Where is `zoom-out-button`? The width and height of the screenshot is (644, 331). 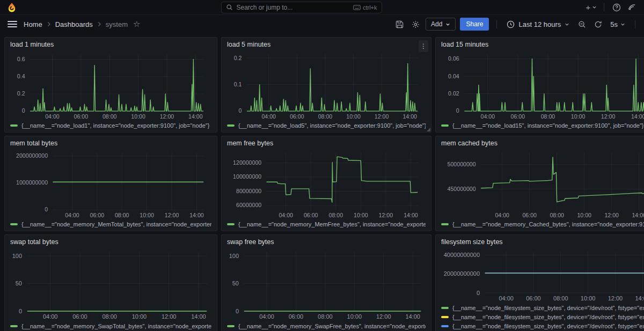
zoom-out-button is located at coordinates (582, 24).